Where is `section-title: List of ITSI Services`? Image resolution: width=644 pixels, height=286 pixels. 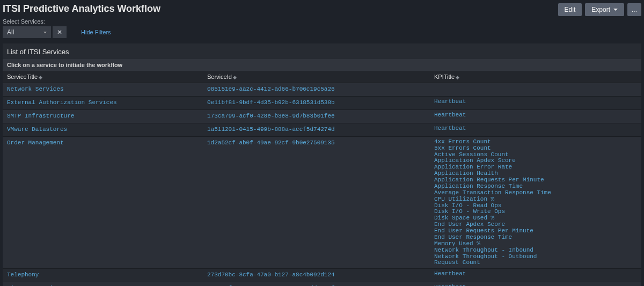 section-title: List of ITSI Services is located at coordinates (322, 52).